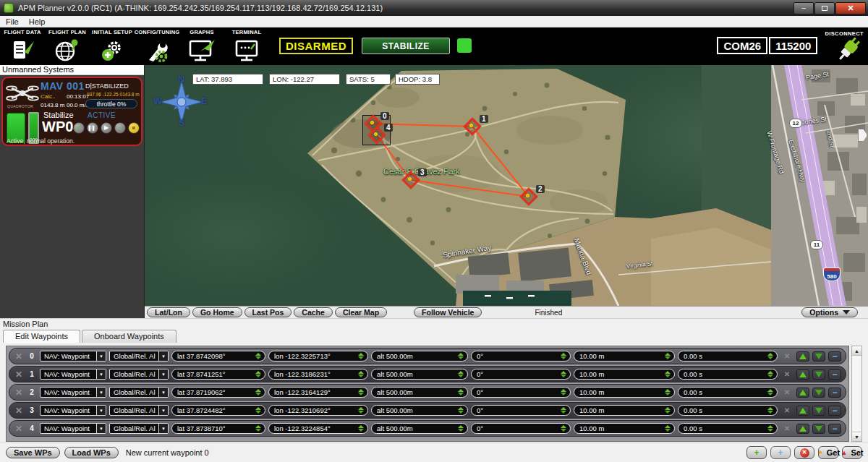 Image resolution: width=868 pixels, height=462 pixels. What do you see at coordinates (157, 46) in the screenshot?
I see `tab-config-tuning: CONFIG/TUNING` at bounding box center [157, 46].